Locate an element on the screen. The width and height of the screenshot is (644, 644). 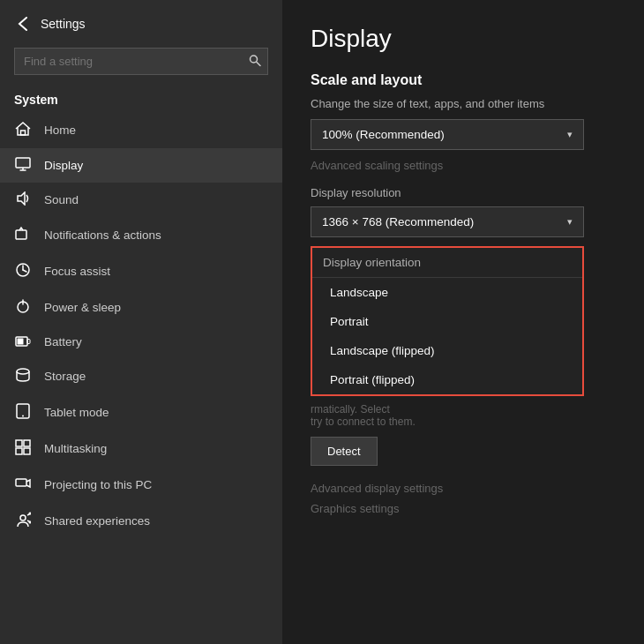
tablet-label: Tablet mode is located at coordinates (77, 413).